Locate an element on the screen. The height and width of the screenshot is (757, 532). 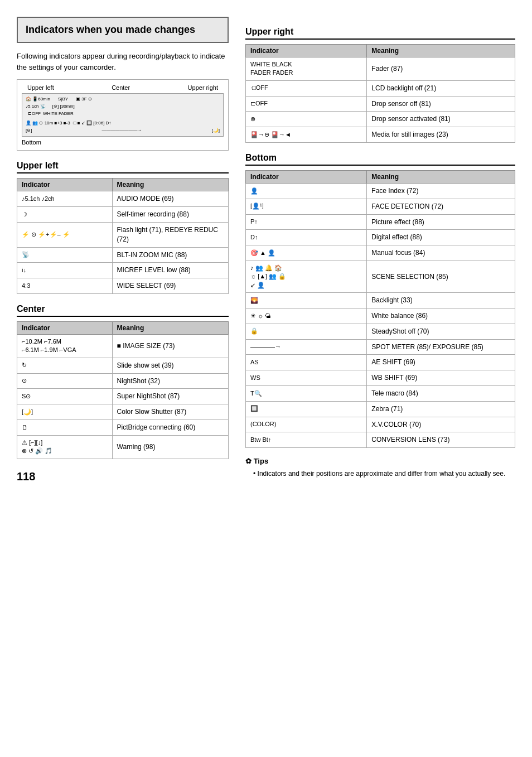
indicator-cell: 🎯 ▲ 👤 is located at coordinates (307, 253).